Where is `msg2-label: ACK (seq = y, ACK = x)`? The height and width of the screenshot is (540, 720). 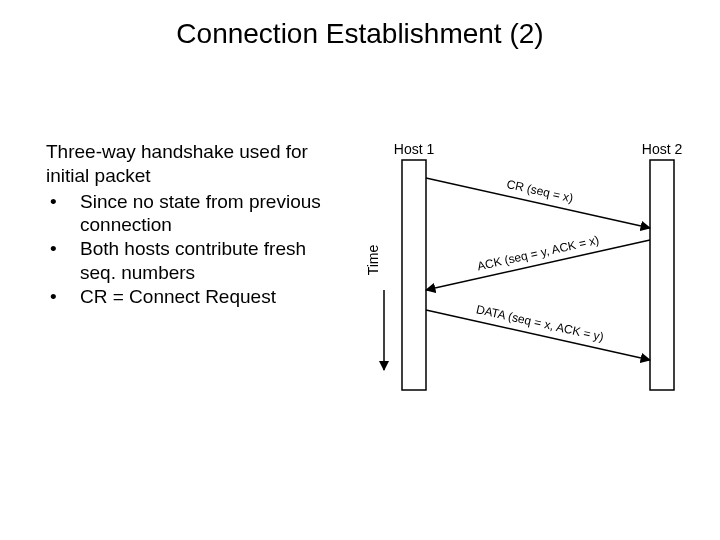
msg2-label: ACK (seq = y, ACK = x) is located at coordinates (538, 254).